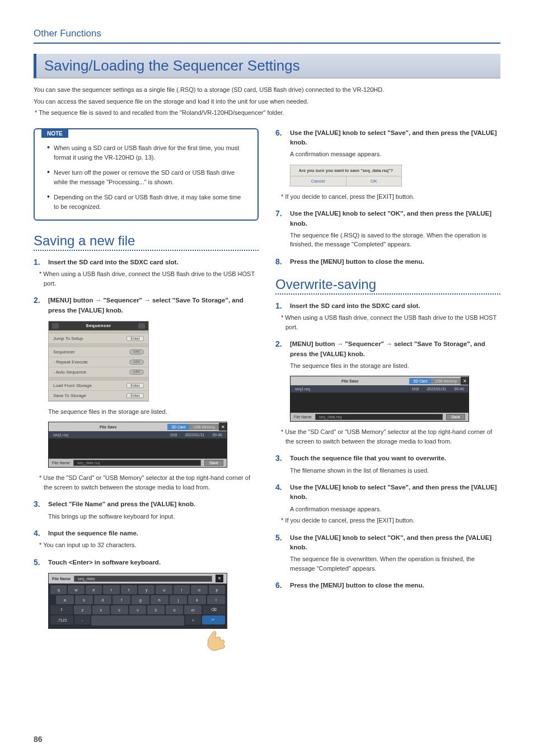 This screenshot has height=756, width=534. What do you see at coordinates (62, 579) in the screenshot?
I see `kb-label: File Name` at bounding box center [62, 579].